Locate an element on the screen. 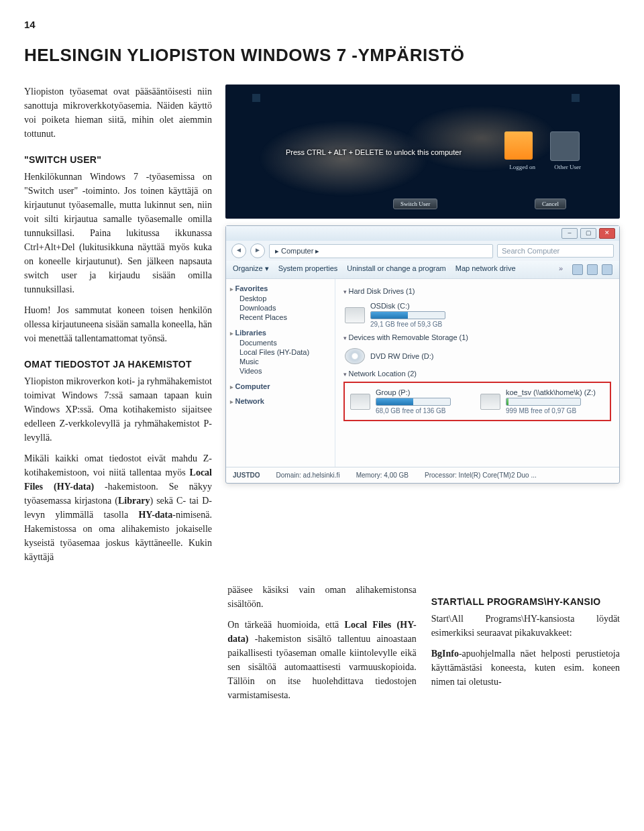 This screenshot has width=644, height=831. nav-favorites: Favorites is located at coordinates (280, 288).